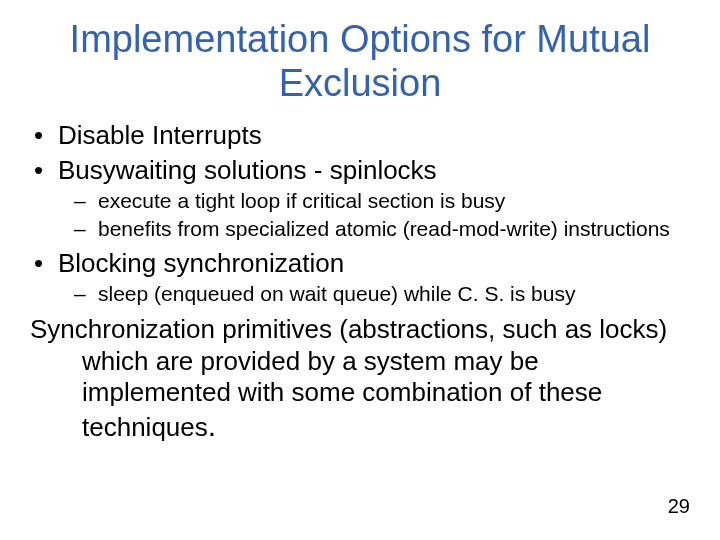  Describe the element at coordinates (679, 506) in the screenshot. I see `page-number: 29` at that location.